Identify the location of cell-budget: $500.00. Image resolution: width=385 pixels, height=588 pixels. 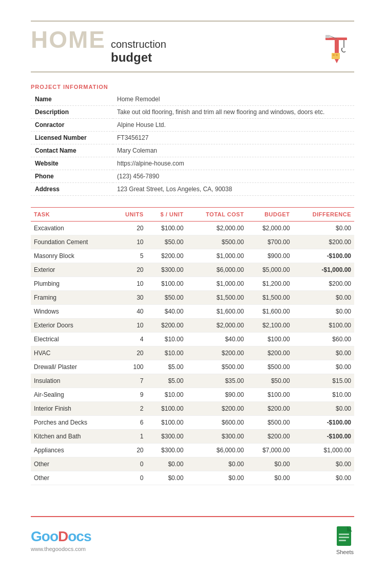
(270, 422).